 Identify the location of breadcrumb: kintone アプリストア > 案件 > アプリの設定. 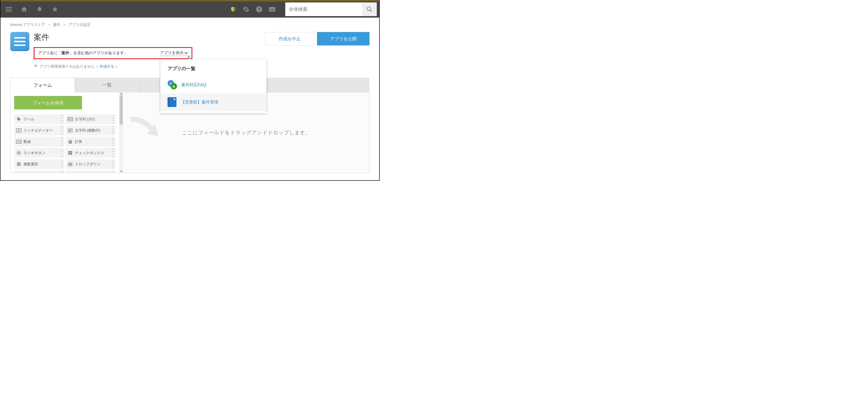
(190, 25).